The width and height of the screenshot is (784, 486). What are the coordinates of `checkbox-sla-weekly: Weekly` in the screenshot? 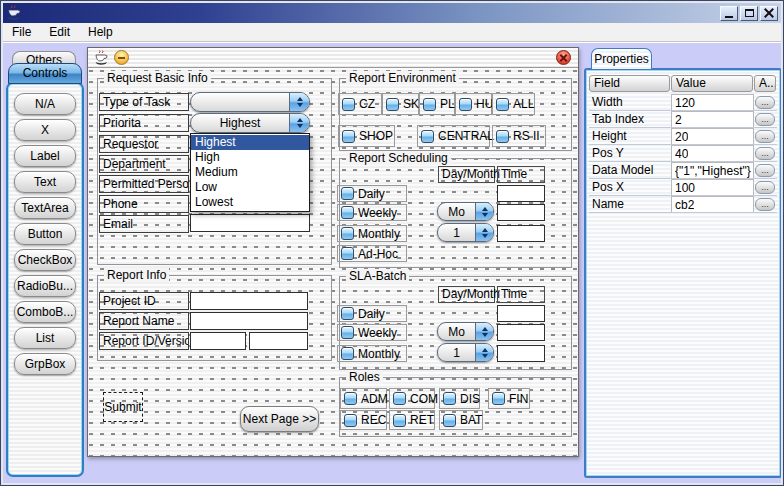 It's located at (372, 332).